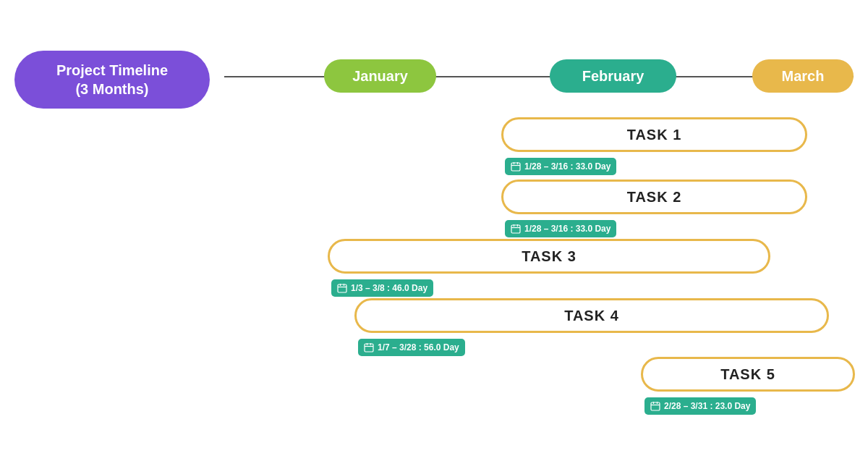 Image resolution: width=868 pixels, height=456 pixels. What do you see at coordinates (803, 76) in the screenshot?
I see `month-march: March` at bounding box center [803, 76].